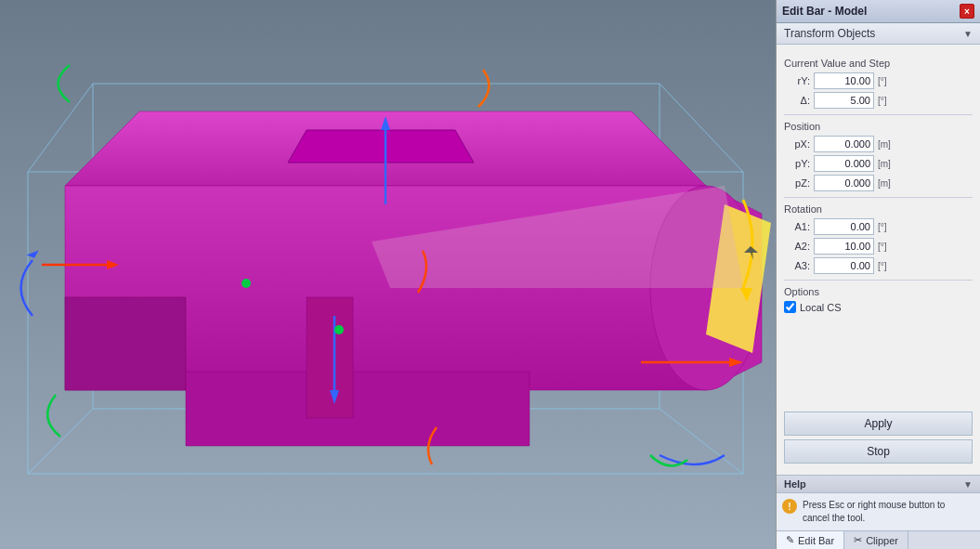  I want to click on tab-clipper: ✂ Clipper, so click(877, 541).